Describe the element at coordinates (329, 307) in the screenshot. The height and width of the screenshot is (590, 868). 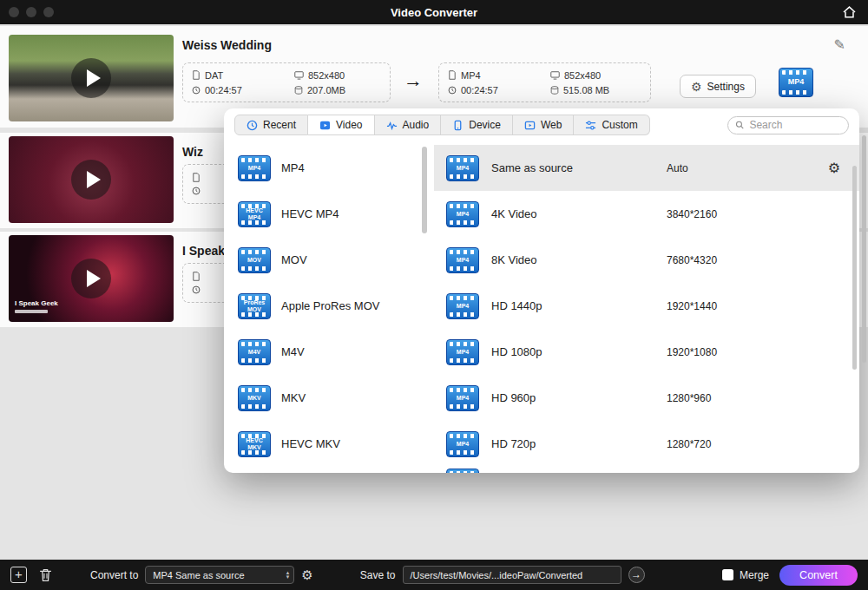
I see `format-list: MP4 MP4 HEVC MP4 HEVC MP4 MOV MOV ProRes…` at that location.